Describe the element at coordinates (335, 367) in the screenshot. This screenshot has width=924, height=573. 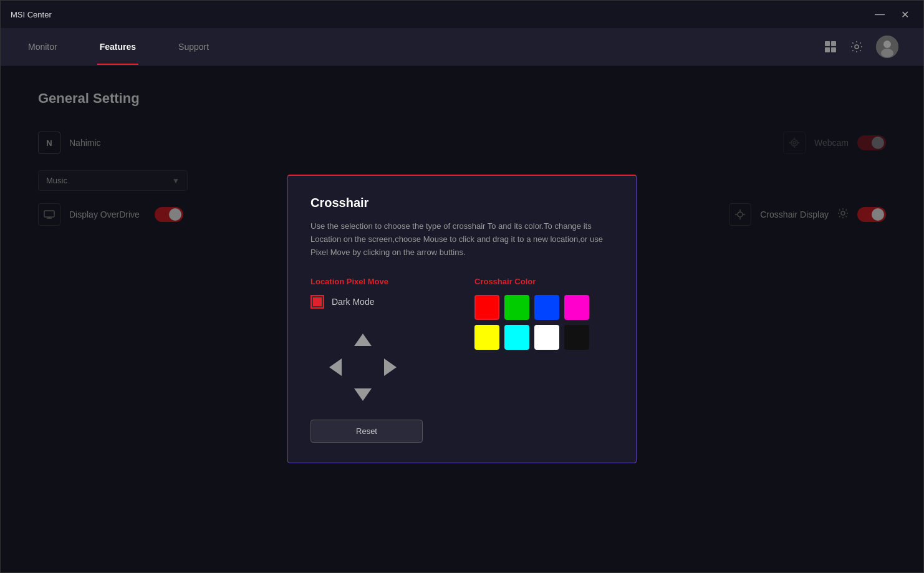
I see `pad-left-button` at that location.